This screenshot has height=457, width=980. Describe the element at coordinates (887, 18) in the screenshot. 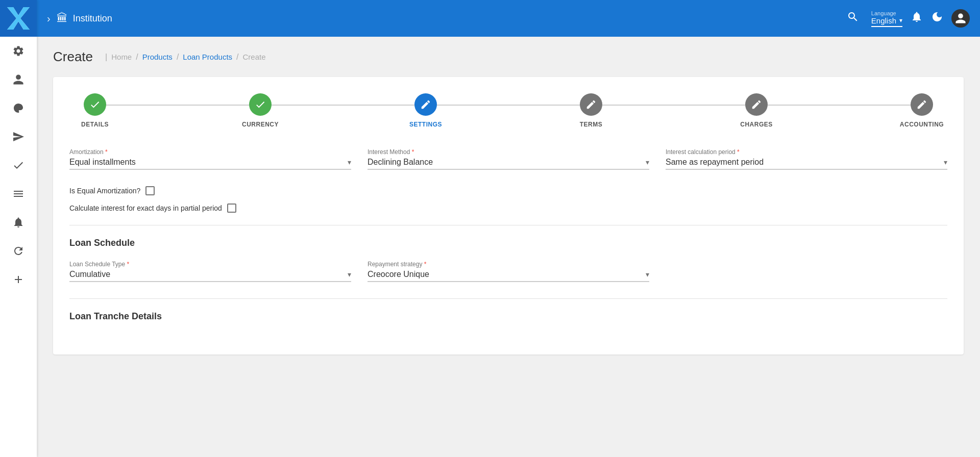

I see `language-selector: Language English ▾` at that location.